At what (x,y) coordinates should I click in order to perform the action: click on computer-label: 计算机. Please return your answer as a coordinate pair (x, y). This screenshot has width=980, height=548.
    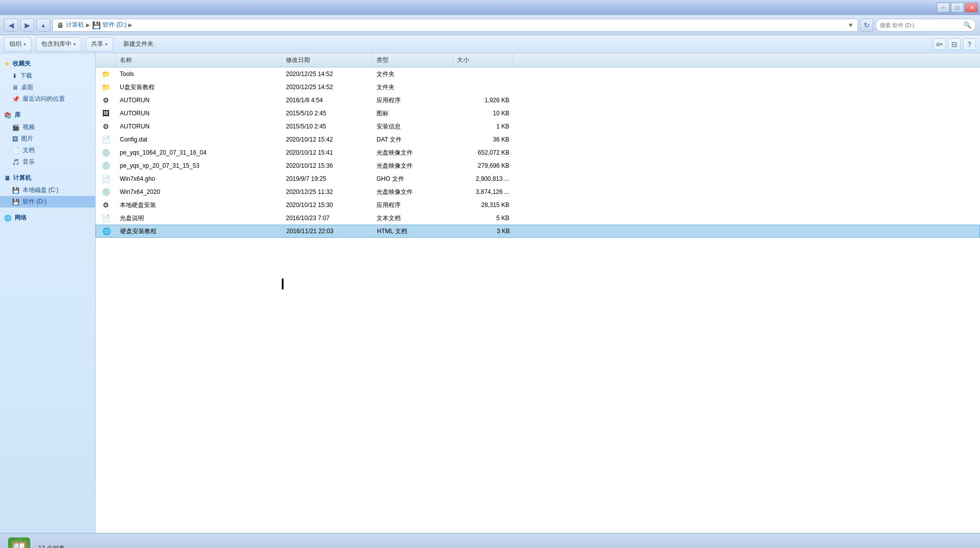
    Looking at the image, I should click on (22, 178).